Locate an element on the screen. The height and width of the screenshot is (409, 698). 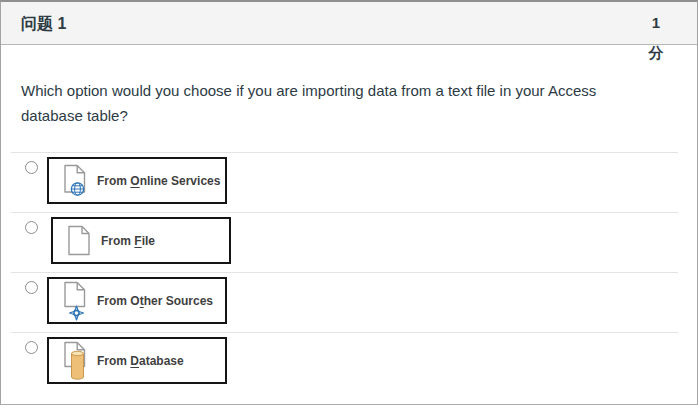
answer-row-from-database: From Database is located at coordinates (349, 362).